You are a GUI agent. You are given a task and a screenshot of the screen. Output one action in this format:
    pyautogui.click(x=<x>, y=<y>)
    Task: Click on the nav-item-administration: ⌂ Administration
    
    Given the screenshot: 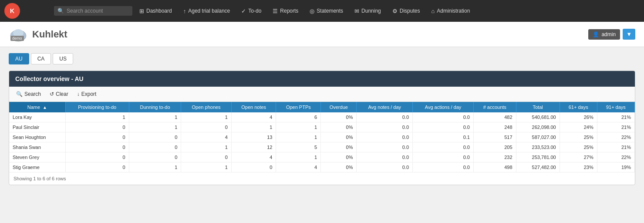 What is the action you would take?
    pyautogui.click(x=450, y=11)
    